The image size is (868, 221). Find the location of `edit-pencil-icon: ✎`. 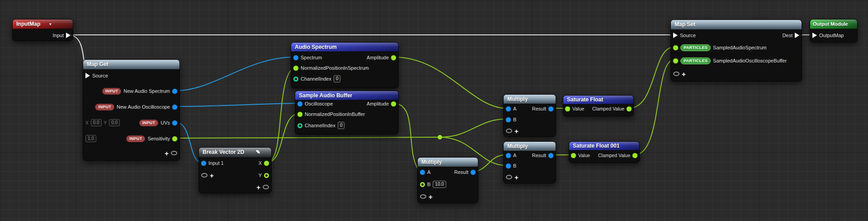

edit-pencil-icon: ✎ is located at coordinates (258, 152).